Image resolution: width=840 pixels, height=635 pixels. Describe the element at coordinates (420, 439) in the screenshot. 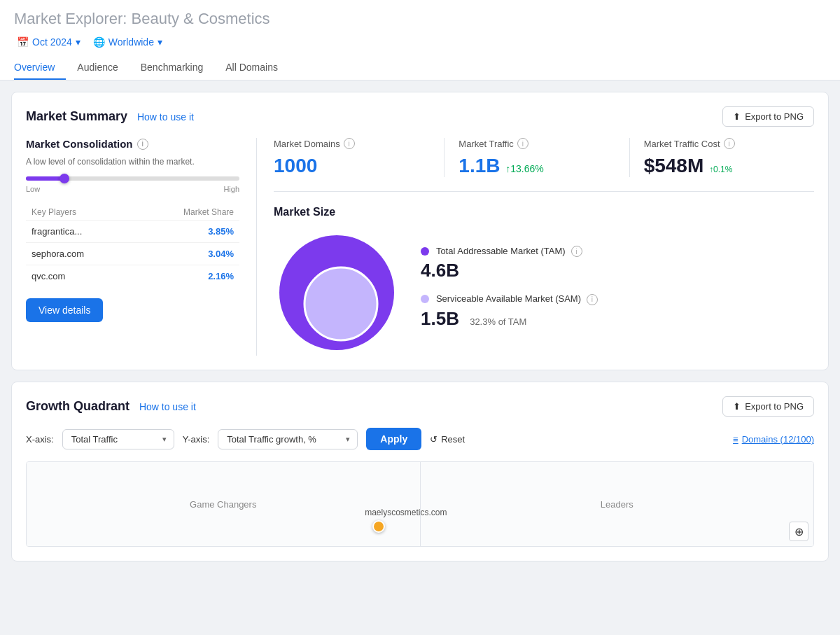

I see `axis-controls: X-axis: Total Traffic ▾ Y-axis: Total Tr…` at that location.